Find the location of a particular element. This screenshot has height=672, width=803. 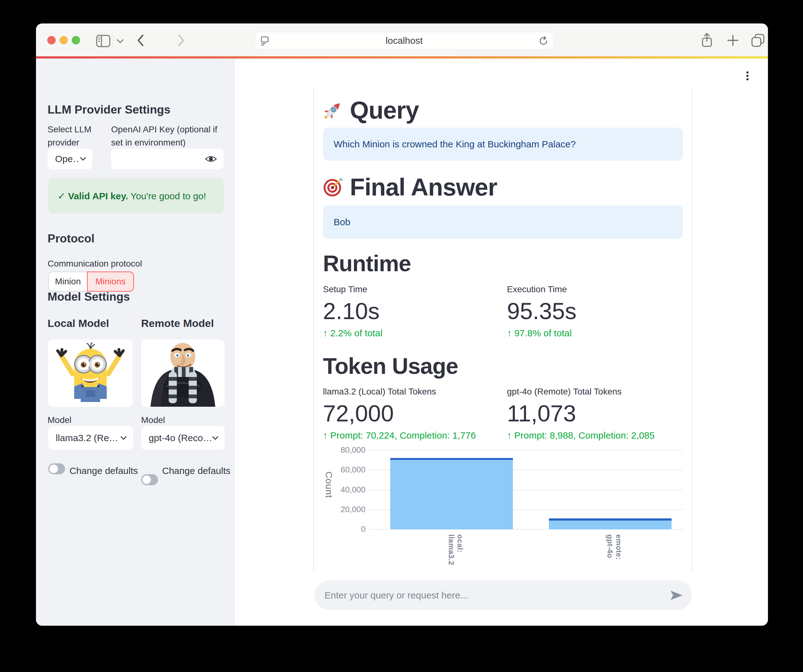

query-text: Which Minion is crowned the King at Buck… is located at coordinates (455, 144).